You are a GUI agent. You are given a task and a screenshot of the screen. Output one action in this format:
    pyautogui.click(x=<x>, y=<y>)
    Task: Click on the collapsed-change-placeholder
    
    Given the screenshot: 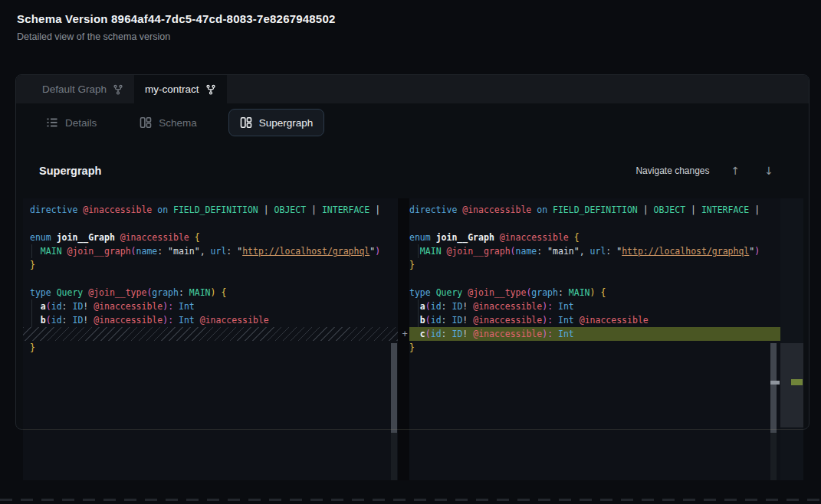 What is the action you would take?
    pyautogui.click(x=210, y=334)
    